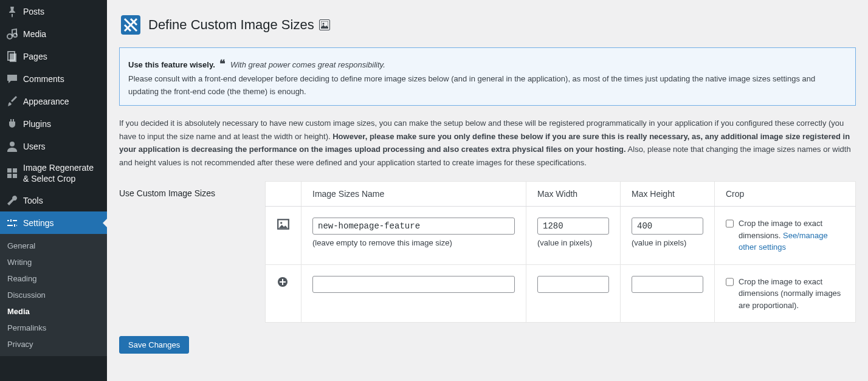 The width and height of the screenshot is (868, 381). What do you see at coordinates (35, 34) in the screenshot?
I see `sidebar-item-label: Media` at bounding box center [35, 34].